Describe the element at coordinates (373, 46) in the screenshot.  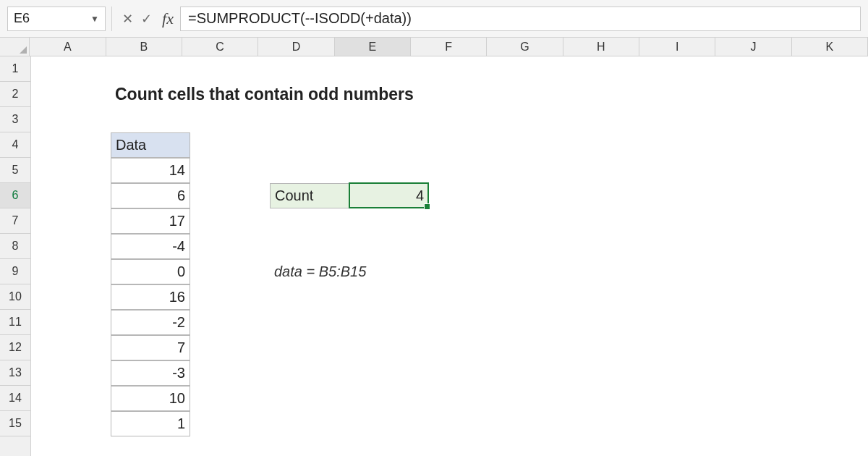
I see `column-header: E` at that location.